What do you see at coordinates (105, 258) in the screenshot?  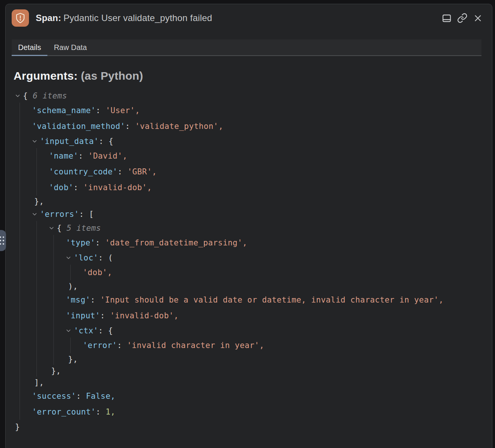 I see `tree-token-punct: : (` at bounding box center [105, 258].